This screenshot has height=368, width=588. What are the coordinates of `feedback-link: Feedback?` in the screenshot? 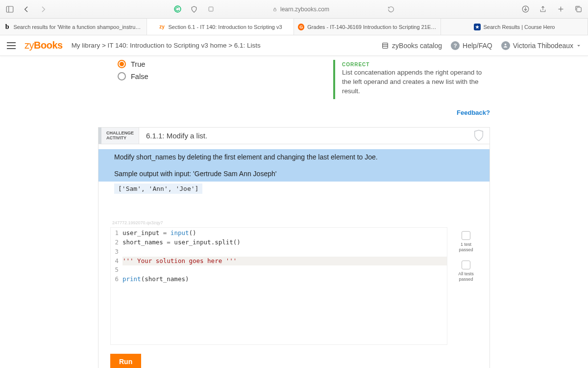 It's located at (294, 115).